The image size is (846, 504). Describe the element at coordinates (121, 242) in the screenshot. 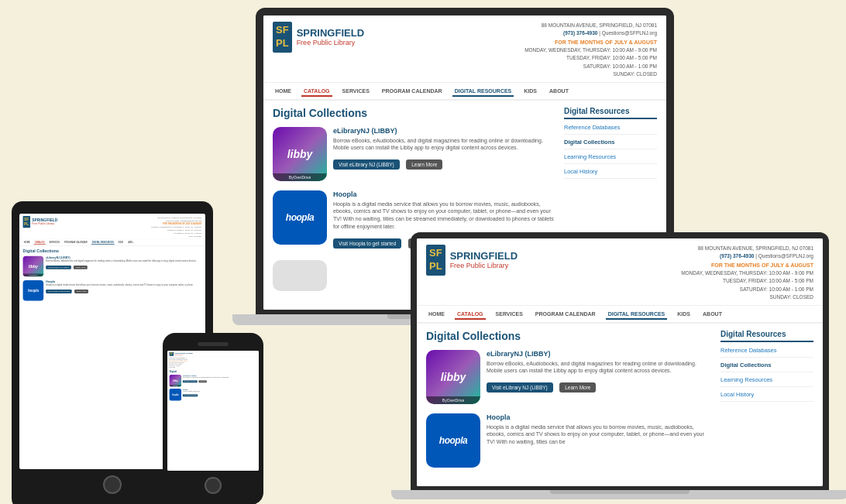

I see `tablet-nav-kids: KIDS` at that location.